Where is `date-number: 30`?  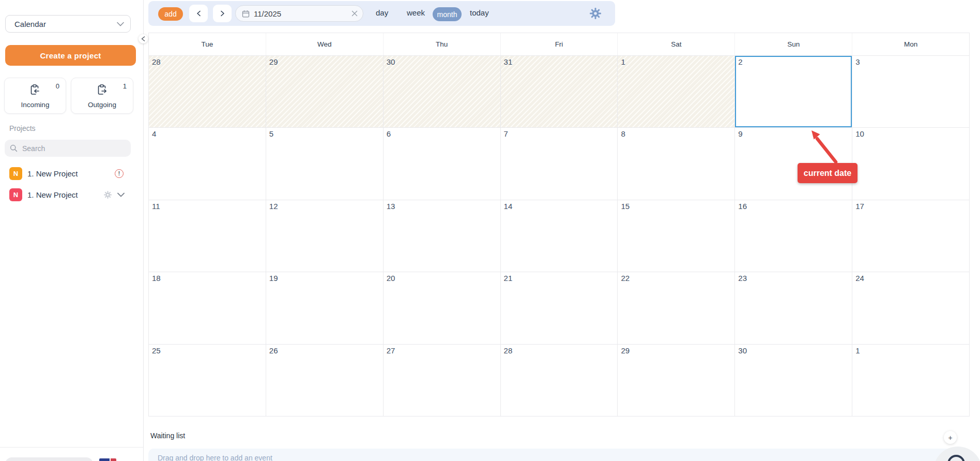 date-number: 30 is located at coordinates (742, 351).